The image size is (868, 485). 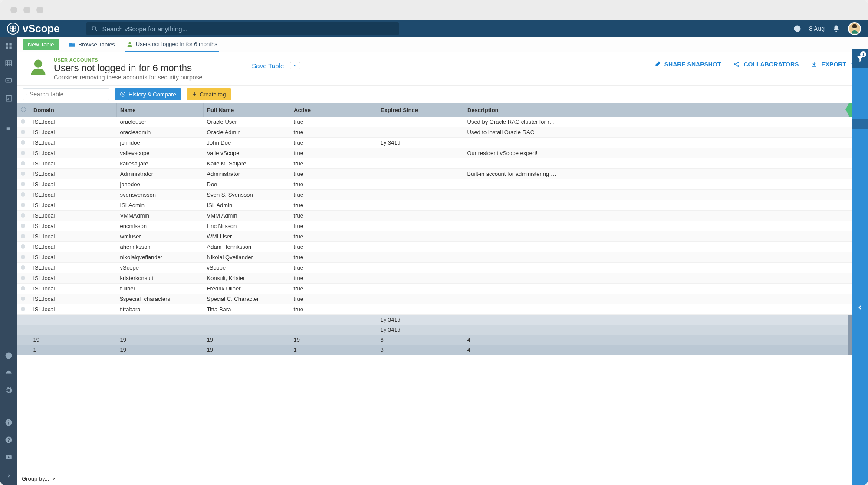 I want to click on table-row: ISL.local ISLAdmin ISL Admin true, so click(x=443, y=205).